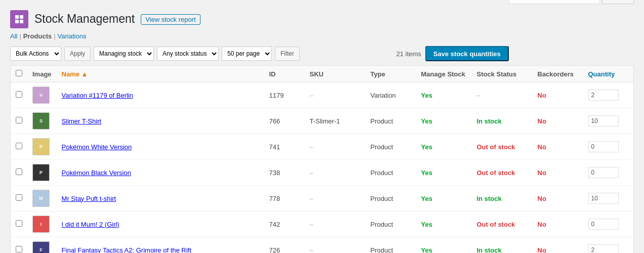  I want to click on product-name-link: Variation #1179 of Berlin, so click(97, 95).